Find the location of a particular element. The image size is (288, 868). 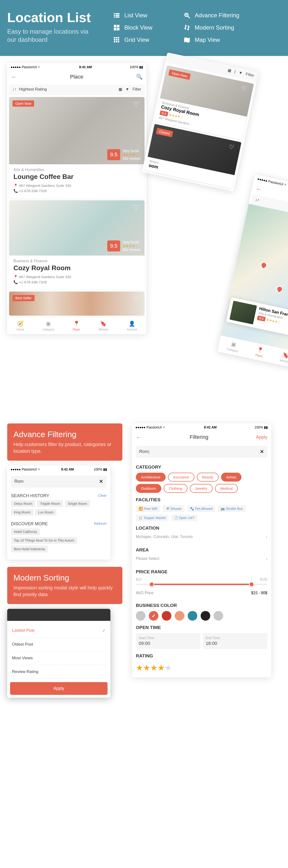

facility-chip: 🕐 Open 24/7 is located at coordinates (184, 518).